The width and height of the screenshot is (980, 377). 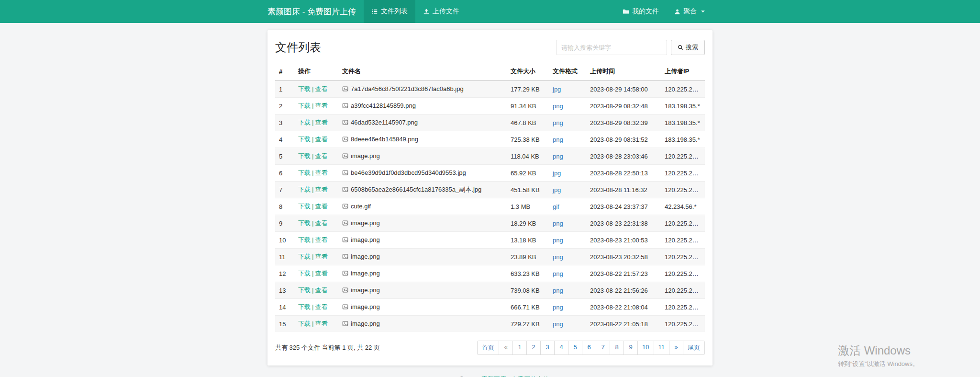 I want to click on format-link: gif, so click(x=556, y=207).